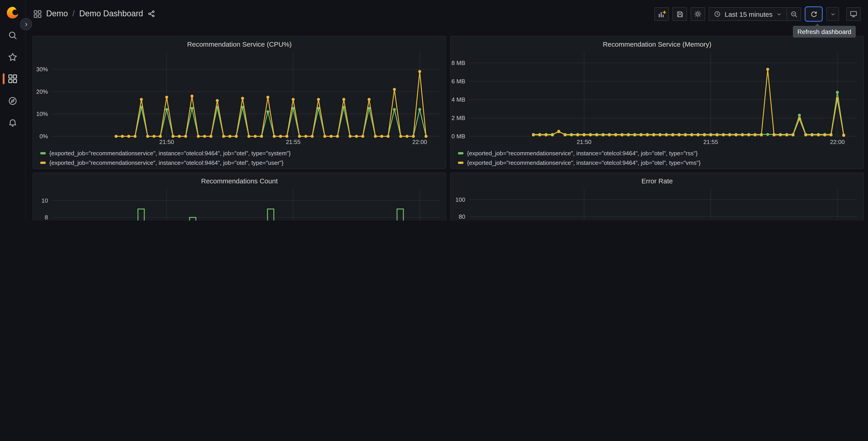 Image resolution: width=868 pixels, height=441 pixels. I want to click on add-panel-icon, so click(662, 14).